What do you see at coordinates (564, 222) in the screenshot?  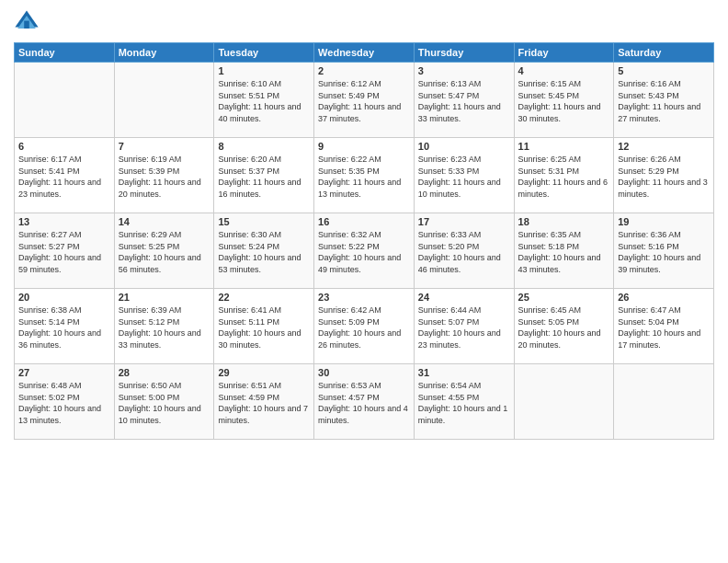 I see `day-number: 18` at bounding box center [564, 222].